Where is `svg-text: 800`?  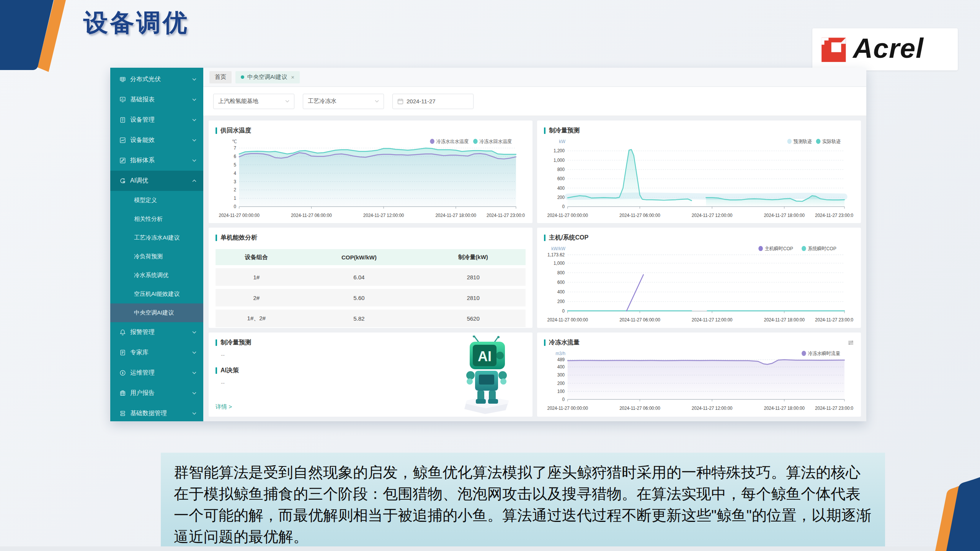
svg-text: 800 is located at coordinates (561, 170).